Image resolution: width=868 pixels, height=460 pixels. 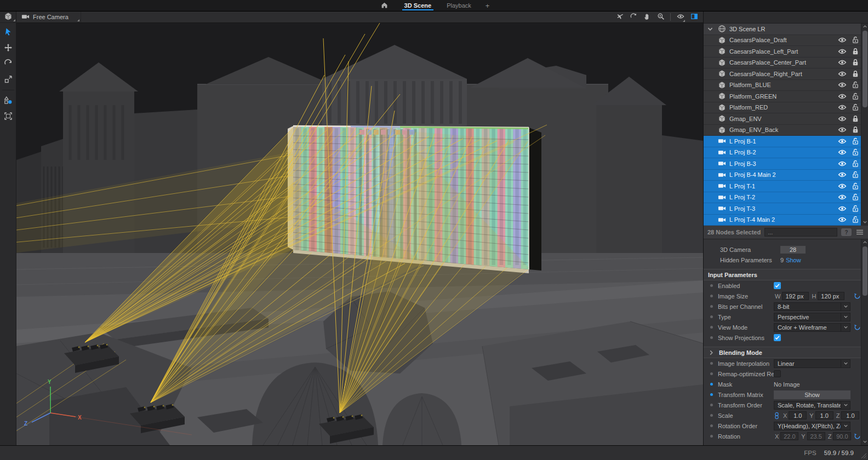 What do you see at coordinates (796, 296) in the screenshot?
I see `width-field: 192 px` at bounding box center [796, 296].